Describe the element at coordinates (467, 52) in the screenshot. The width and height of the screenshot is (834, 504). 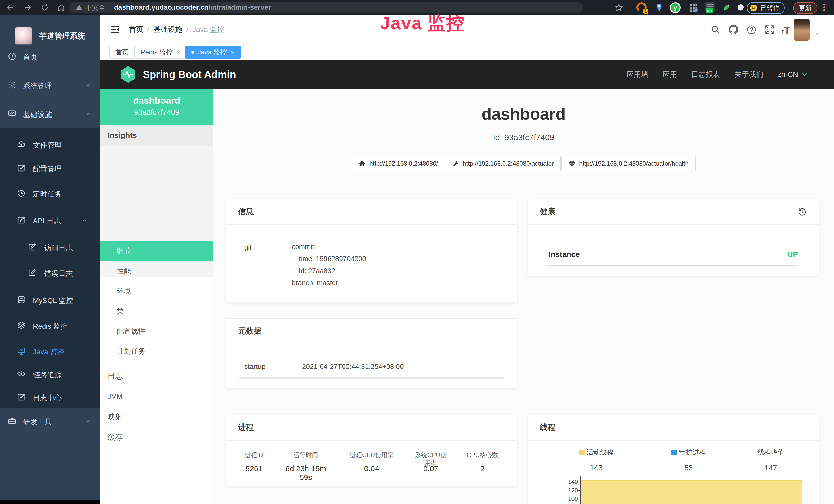
I see `page-tab-bar: 首页 Redis 监控 Java 监控` at that location.